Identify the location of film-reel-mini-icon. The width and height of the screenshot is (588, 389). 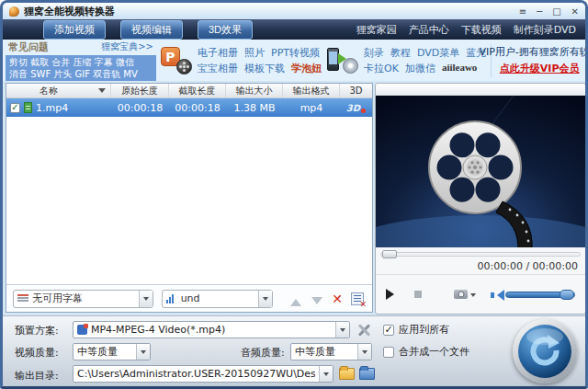
(184, 66).